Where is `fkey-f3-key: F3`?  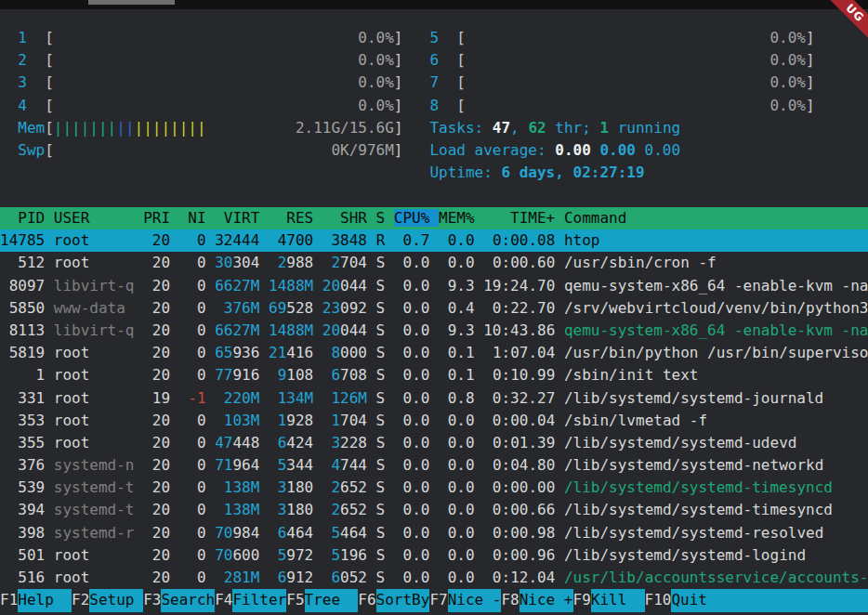
fkey-f3-key: F3 is located at coordinates (152, 600).